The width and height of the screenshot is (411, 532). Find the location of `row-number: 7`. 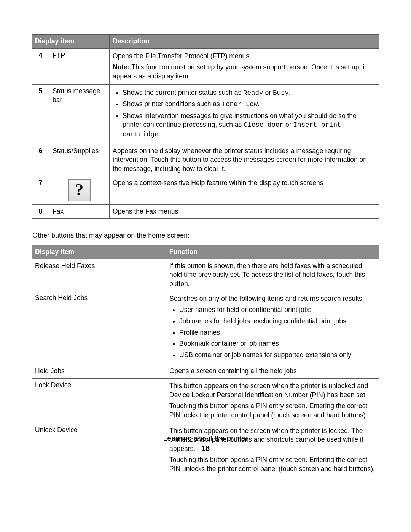

row-number: 7 is located at coordinates (41, 190).